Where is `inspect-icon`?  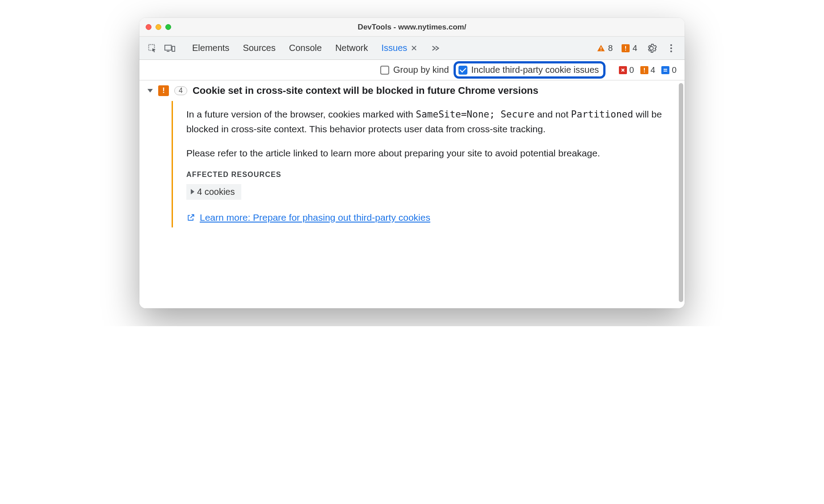 inspect-icon is located at coordinates (152, 48).